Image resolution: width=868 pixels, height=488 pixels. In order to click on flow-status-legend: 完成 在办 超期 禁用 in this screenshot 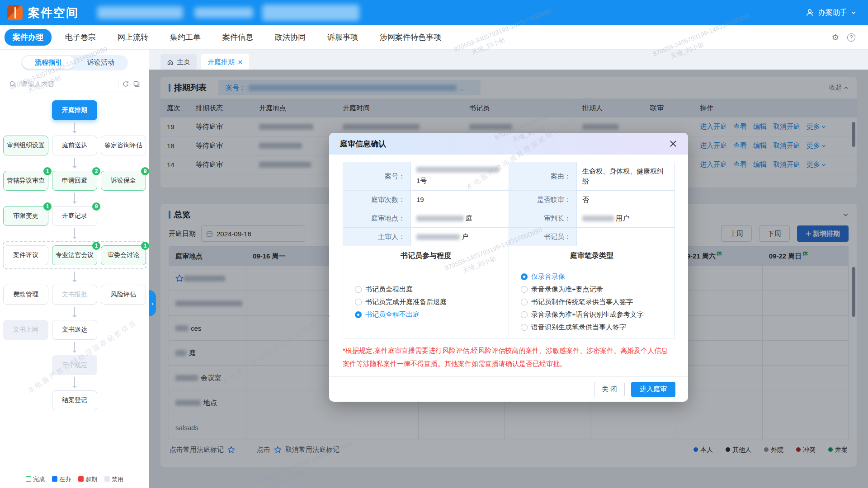, I will do `click(75, 479)`.